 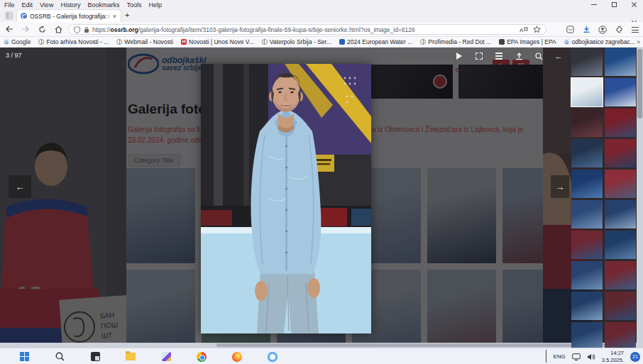 I want to click on network-icon, so click(x=576, y=357).